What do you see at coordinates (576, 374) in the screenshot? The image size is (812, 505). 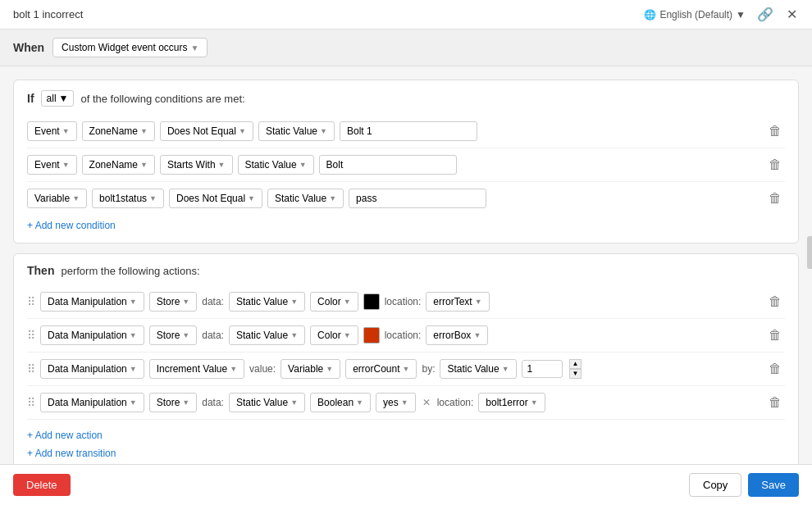 I see `stepper-down: ▼` at bounding box center [576, 374].